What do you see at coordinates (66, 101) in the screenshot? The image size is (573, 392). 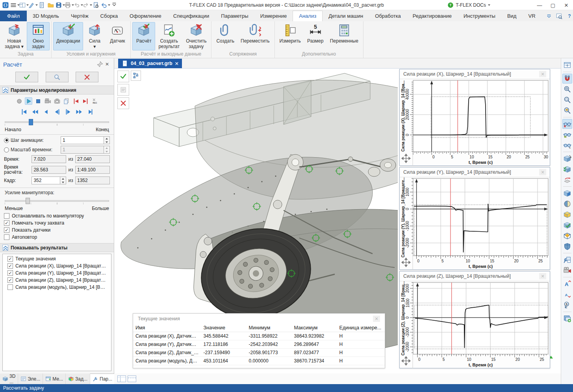 I see `copy-result-icon` at bounding box center [66, 101].